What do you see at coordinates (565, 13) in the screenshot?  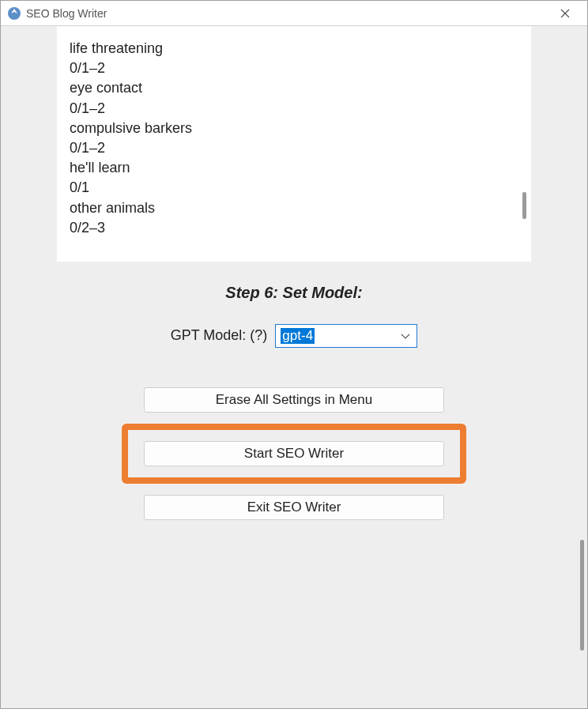 I see `close-icon` at bounding box center [565, 13].